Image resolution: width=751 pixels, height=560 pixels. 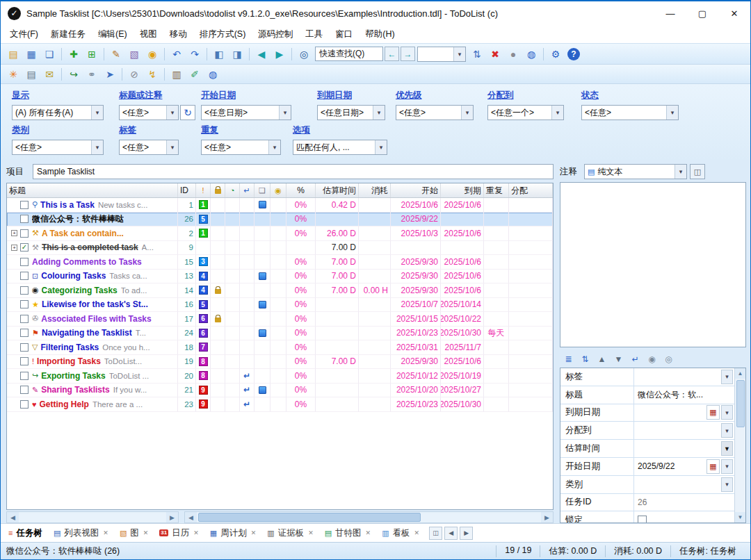 What do you see at coordinates (416, 190) in the screenshot?
I see `column-header-start: 开始` at bounding box center [416, 190].